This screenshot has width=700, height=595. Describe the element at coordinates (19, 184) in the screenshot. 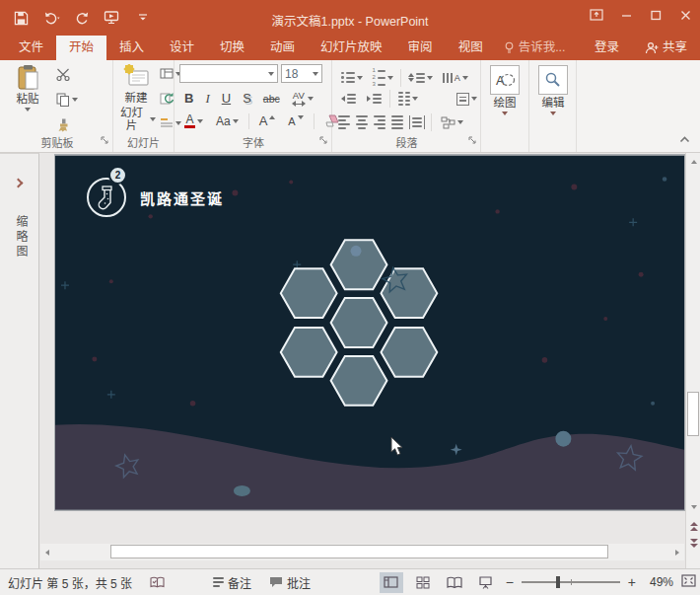

I see `expand-pane-chevron-icon` at that location.